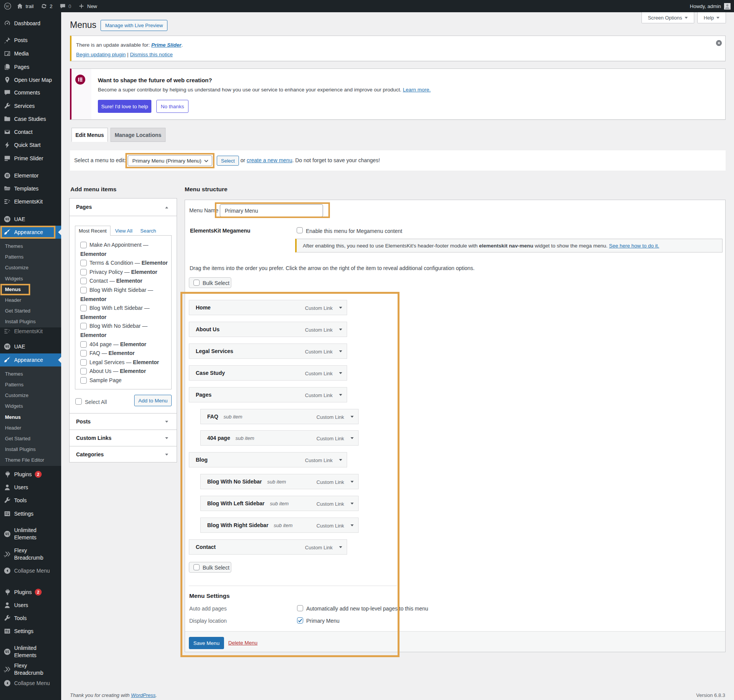 This screenshot has height=700, width=734. Describe the element at coordinates (279, 417) in the screenshot. I see `menu-item-faq: FAQsub itemCustom Link` at that location.